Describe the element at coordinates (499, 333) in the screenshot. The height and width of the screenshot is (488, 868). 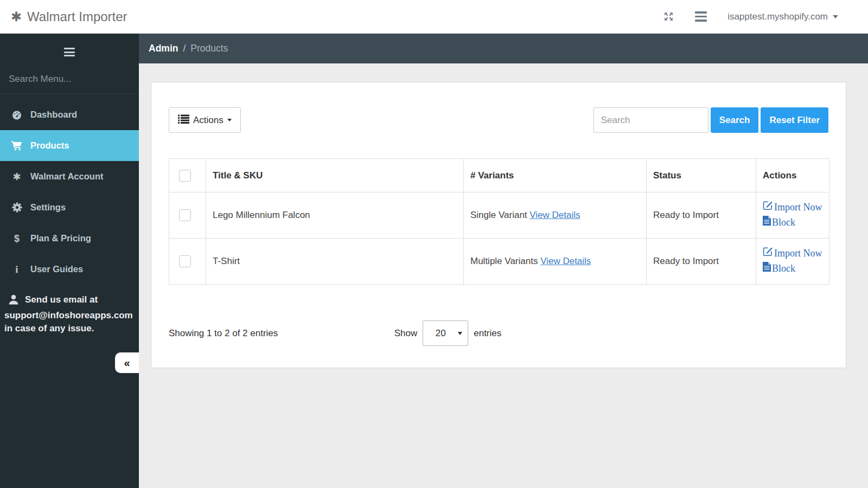
I see `table-footer: Showing 1 to 2 of 2 entries Show 20 entr…` at that location.